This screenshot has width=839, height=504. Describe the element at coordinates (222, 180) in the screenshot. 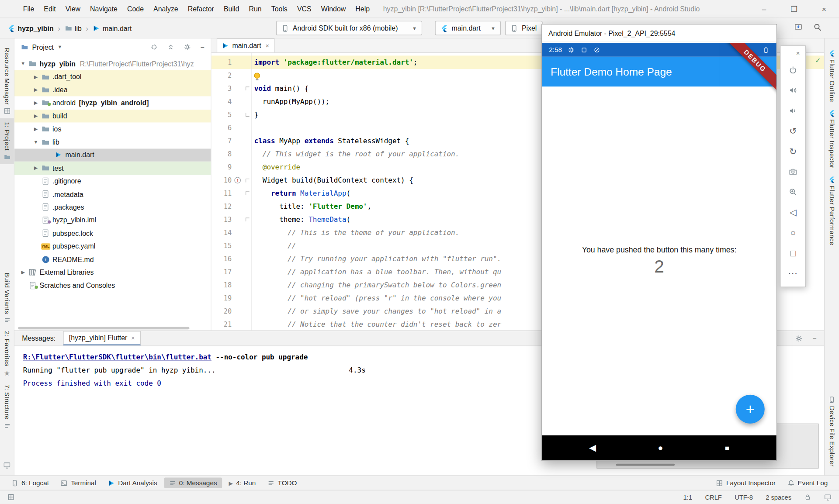

I see `line-number: 10` at that location.